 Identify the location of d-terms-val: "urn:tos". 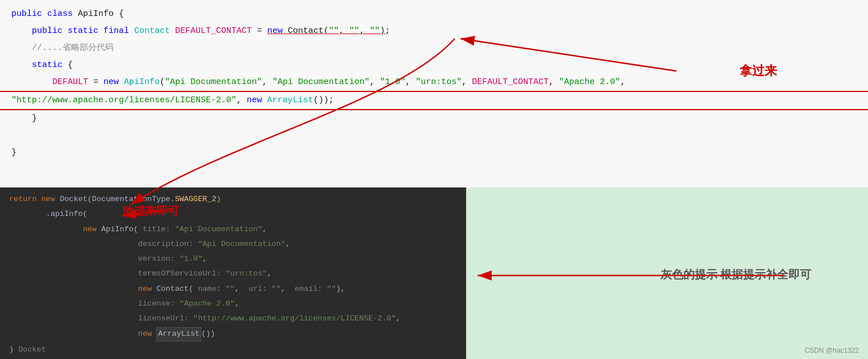
(247, 274).